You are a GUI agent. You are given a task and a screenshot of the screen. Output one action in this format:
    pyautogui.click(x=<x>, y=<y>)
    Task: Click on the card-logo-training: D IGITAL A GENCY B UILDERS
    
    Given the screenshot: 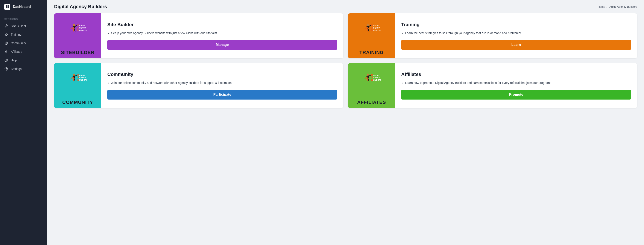 What is the action you would take?
    pyautogui.click(x=372, y=30)
    